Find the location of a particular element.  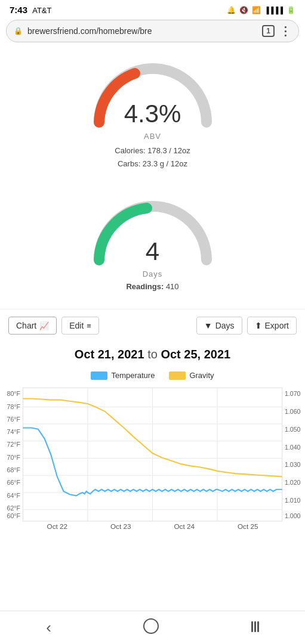

date-from: Oct 21, 2021 is located at coordinates (110, 354).